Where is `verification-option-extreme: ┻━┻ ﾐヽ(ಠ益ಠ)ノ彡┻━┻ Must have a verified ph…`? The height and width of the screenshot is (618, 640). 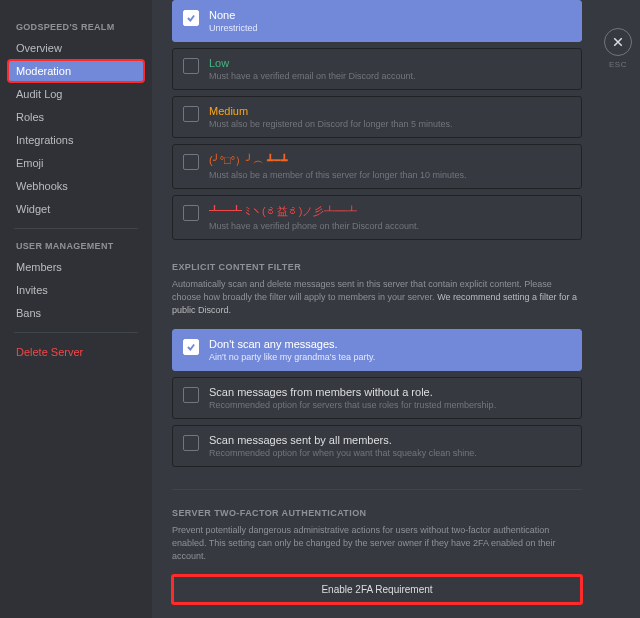
verification-option-extreme: ┻━┻ ﾐヽ(ಠ益ಠ)ノ彡┻━┻ Must have a verified ph… is located at coordinates (377, 218).